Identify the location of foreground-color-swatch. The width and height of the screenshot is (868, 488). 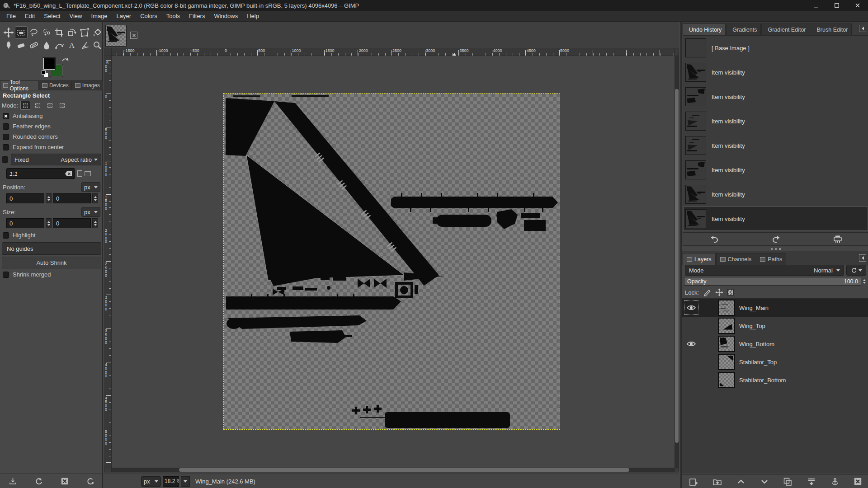
(49, 64).